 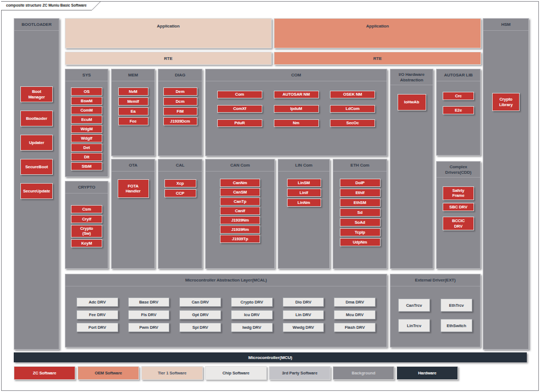 I want to click on box-fim: FiM, so click(x=180, y=111).